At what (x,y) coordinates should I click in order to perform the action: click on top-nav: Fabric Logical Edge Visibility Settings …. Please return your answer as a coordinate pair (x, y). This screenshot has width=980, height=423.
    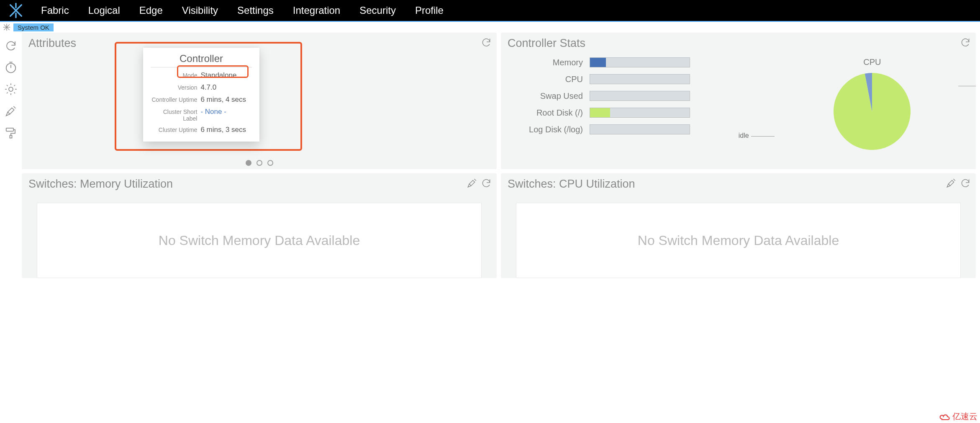
    Looking at the image, I should click on (242, 10).